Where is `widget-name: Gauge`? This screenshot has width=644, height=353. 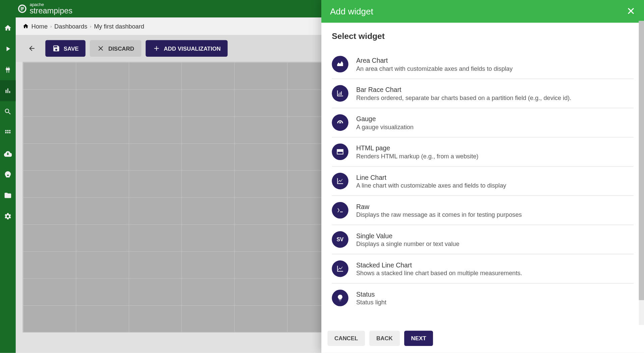 widget-name: Gauge is located at coordinates (385, 119).